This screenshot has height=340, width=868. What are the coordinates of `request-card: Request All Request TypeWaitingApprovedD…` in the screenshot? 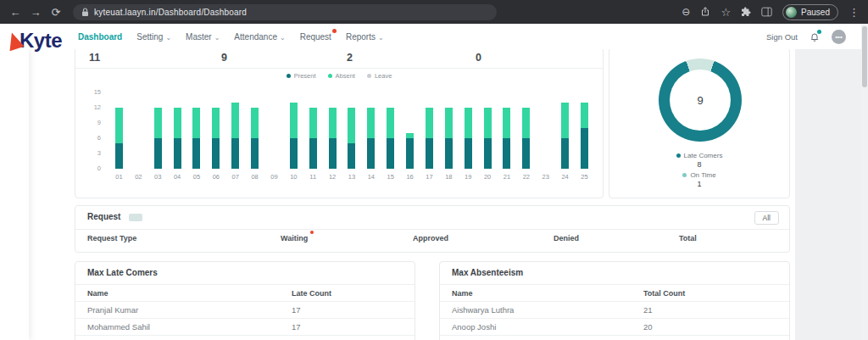 It's located at (432, 229).